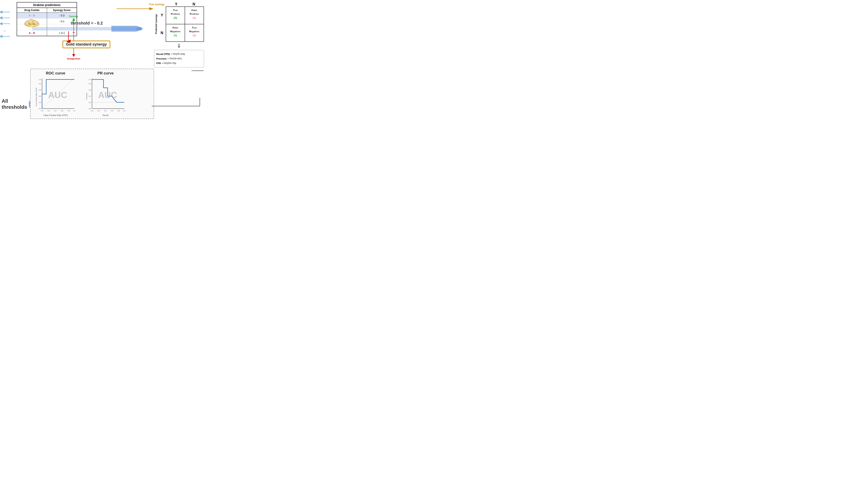 Image resolution: width=868 pixels, height=503 pixels. What do you see at coordinates (185, 4) in the screenshot?
I see `cm-yn-top: Y N` at bounding box center [185, 4].